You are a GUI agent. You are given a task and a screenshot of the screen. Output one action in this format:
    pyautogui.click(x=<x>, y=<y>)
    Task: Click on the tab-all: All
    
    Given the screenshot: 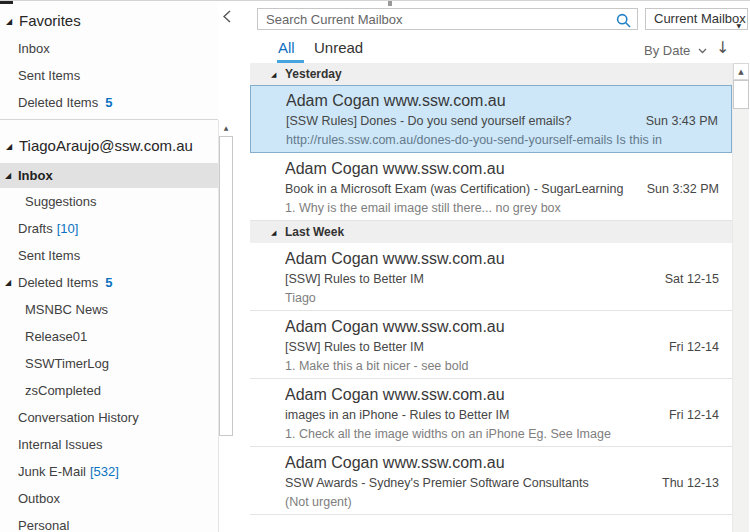 What is the action you would take?
    pyautogui.click(x=286, y=48)
    